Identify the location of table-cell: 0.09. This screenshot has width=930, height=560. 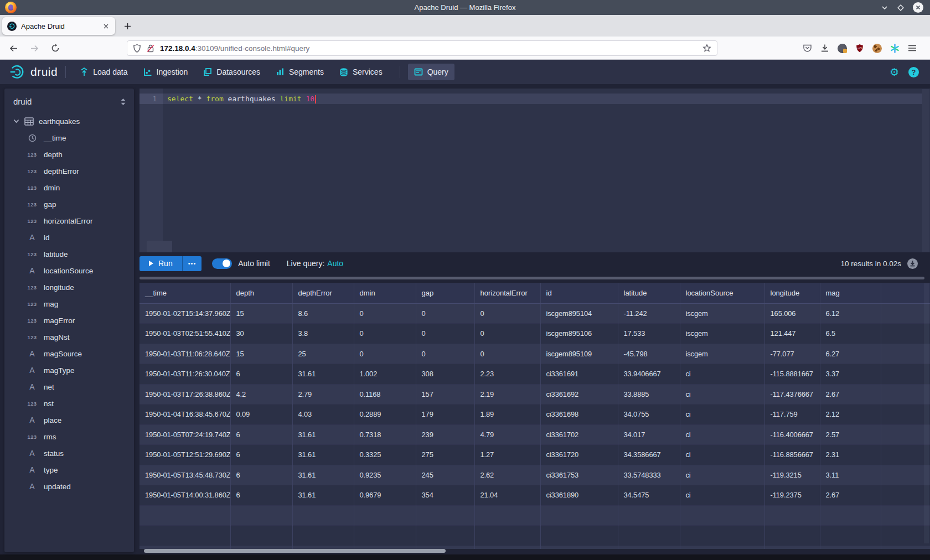
(261, 415).